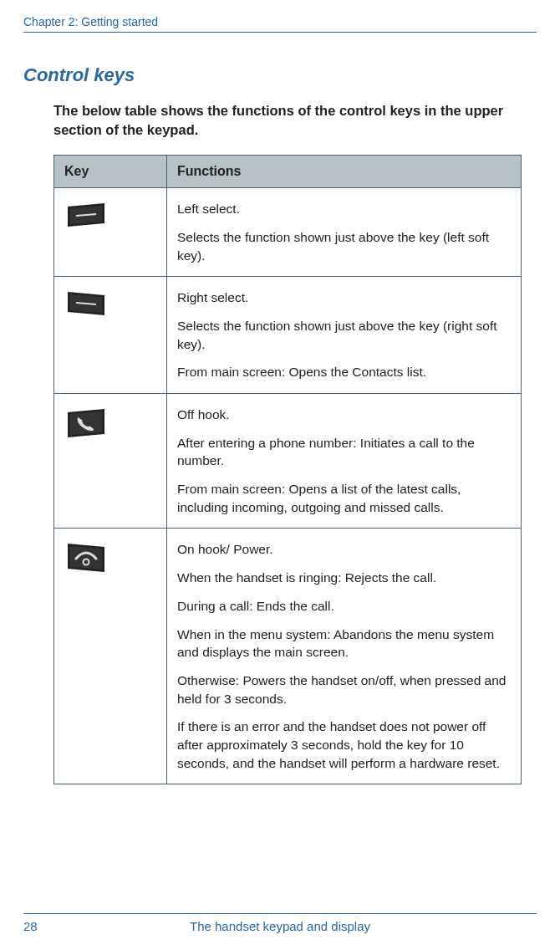  I want to click on cell-text: Right select., so click(344, 298).